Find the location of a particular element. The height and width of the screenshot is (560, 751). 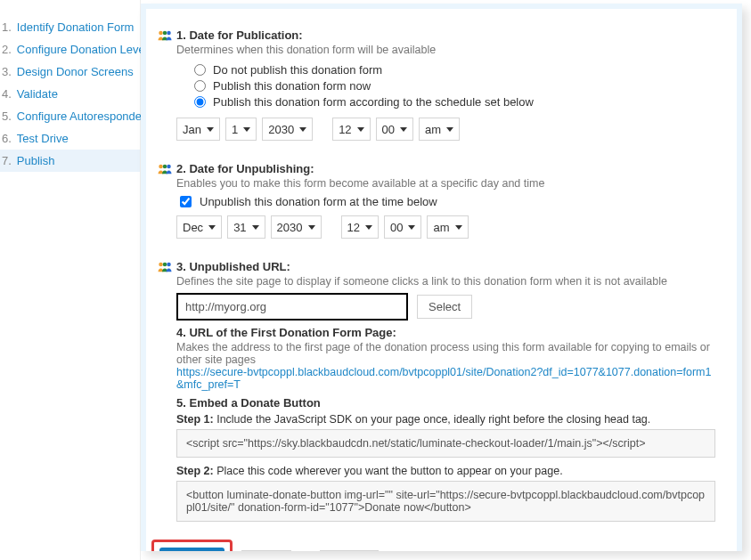

section-title: URL of the First Donation Form Page: is located at coordinates (292, 333).